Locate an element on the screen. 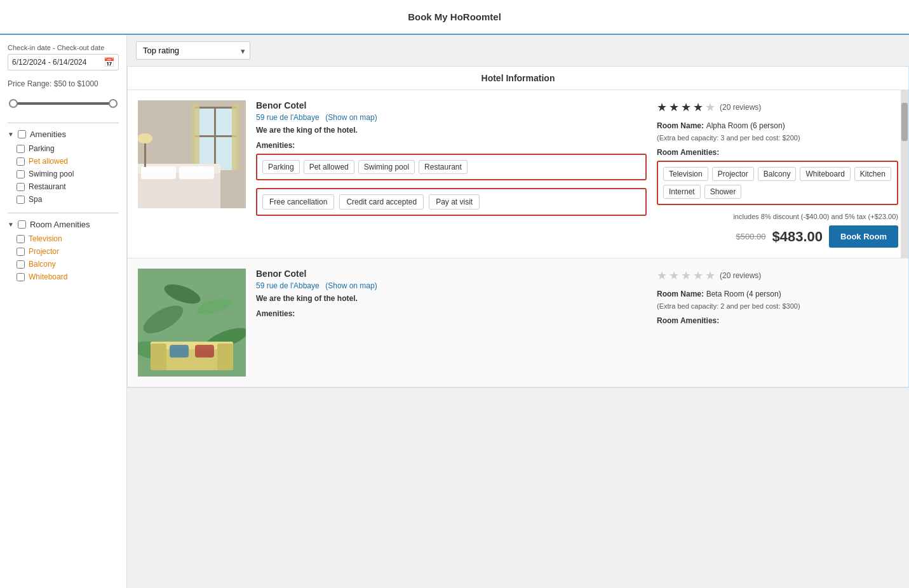 The width and height of the screenshot is (909, 588). filter-projector: Projector is located at coordinates (64, 251).